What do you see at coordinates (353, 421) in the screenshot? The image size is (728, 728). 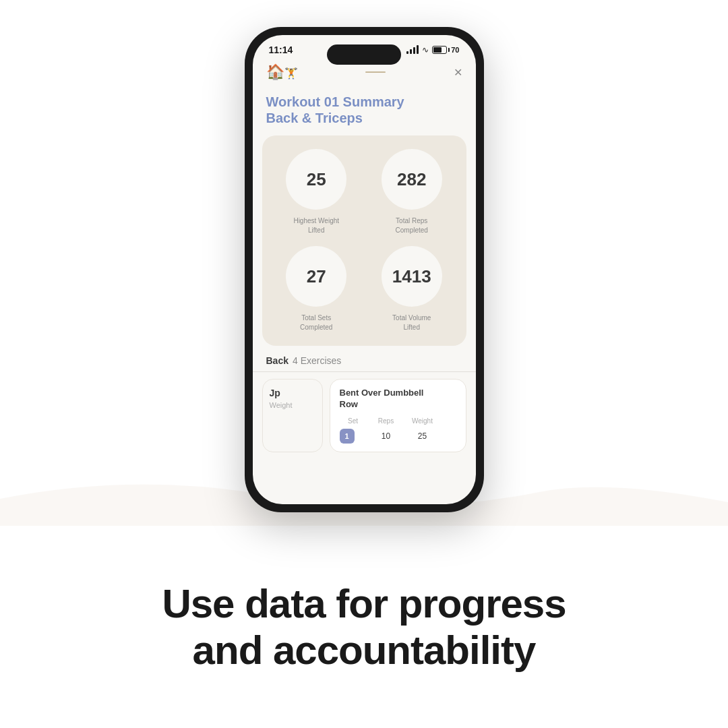 I see `col-set: Set` at bounding box center [353, 421].